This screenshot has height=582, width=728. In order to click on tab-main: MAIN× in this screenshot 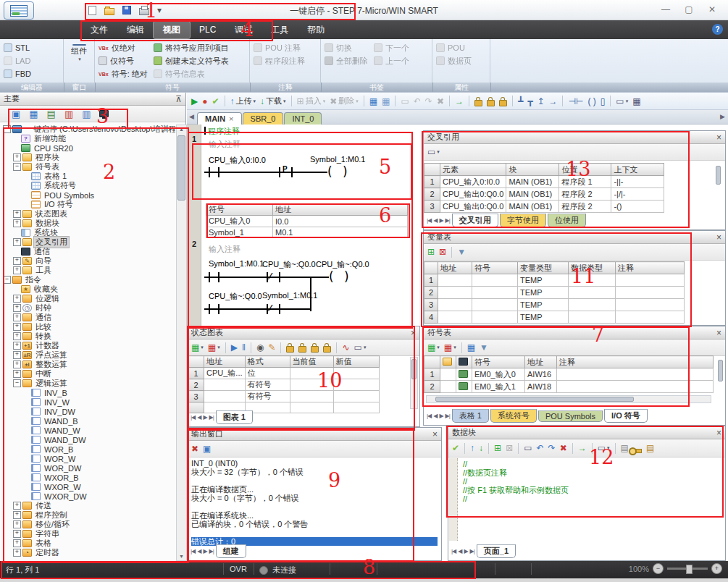, I will do `click(219, 119)`.